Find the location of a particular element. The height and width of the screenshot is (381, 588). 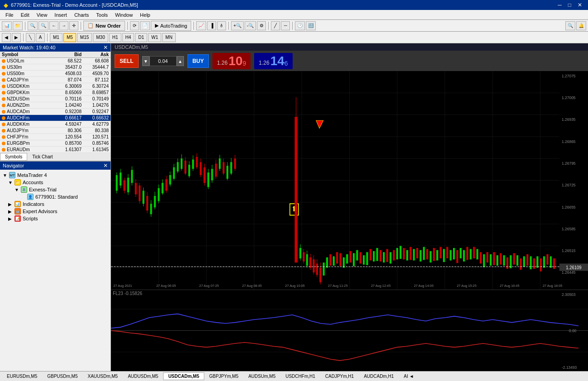

title-bar-controls: ─ □ ✕ is located at coordinates (570, 5).